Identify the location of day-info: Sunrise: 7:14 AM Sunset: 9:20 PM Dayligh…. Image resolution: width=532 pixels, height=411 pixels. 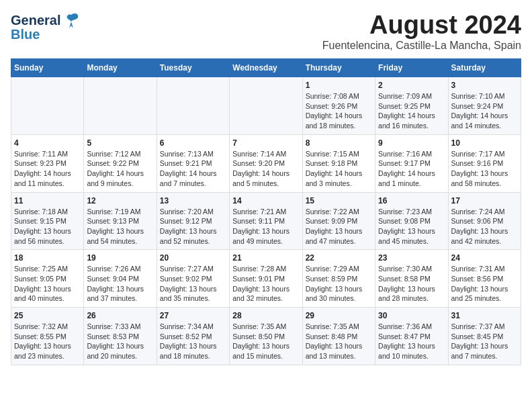
(266, 169).